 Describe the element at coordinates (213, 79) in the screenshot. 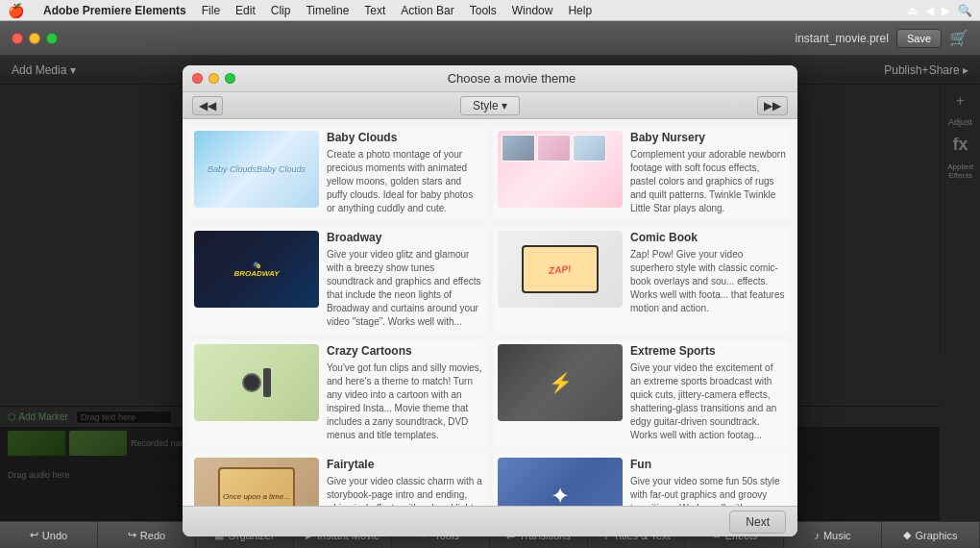

I see `modal-minimize-button` at that location.